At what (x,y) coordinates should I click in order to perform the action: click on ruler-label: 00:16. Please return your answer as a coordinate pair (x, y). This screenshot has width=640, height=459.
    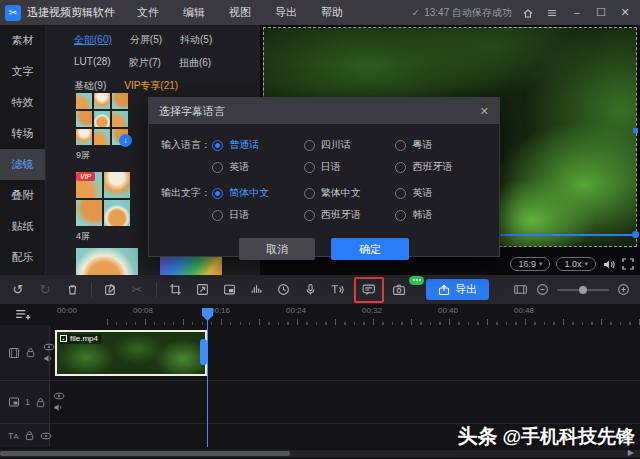
    Looking at the image, I should click on (220, 310).